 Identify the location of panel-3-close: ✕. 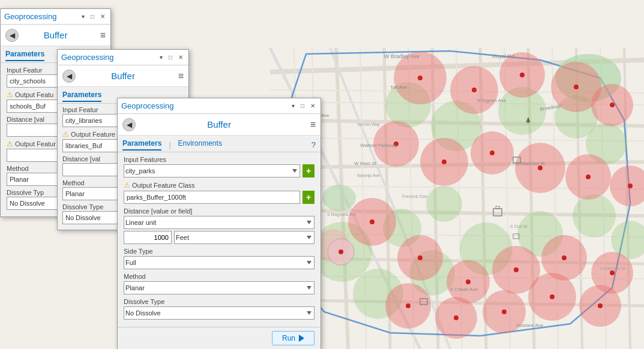
(313, 106).